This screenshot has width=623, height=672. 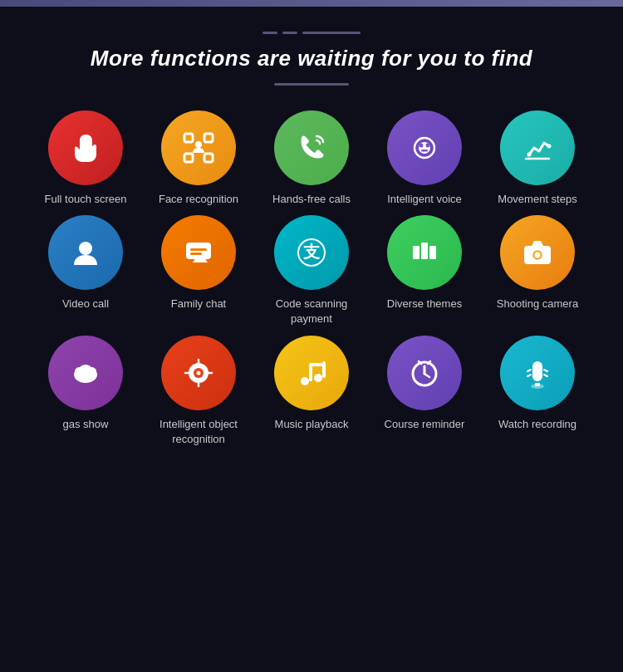 I want to click on main-title: More functions are waiting for you to fi…, so click(x=312, y=58).